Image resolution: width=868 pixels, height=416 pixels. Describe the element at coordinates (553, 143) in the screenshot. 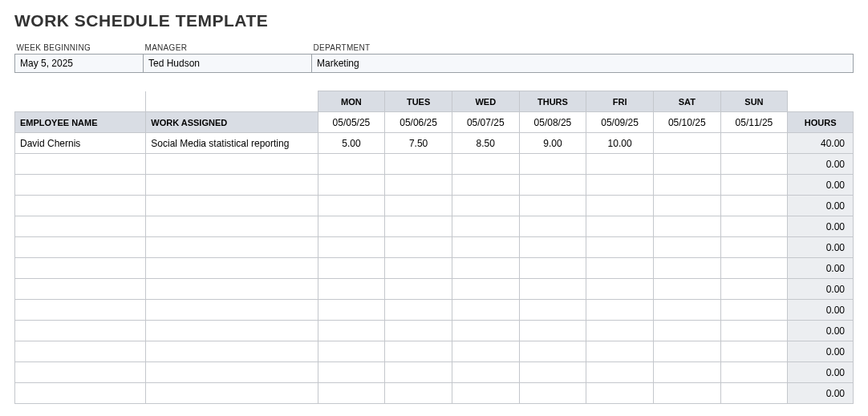

I see `day-cell: 9.00` at that location.